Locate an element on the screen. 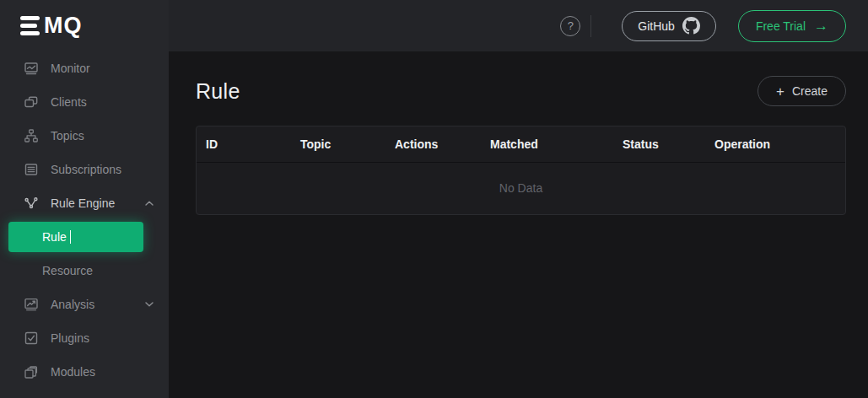  create-button: + Create is located at coordinates (801, 91).